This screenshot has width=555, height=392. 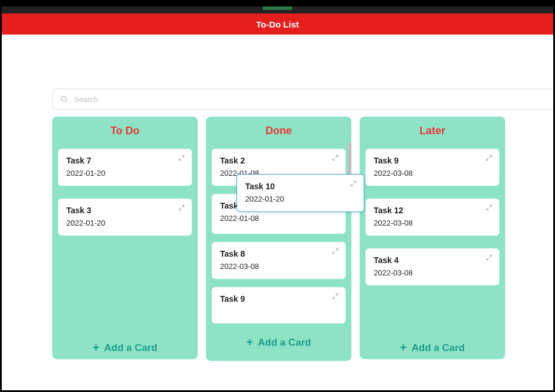 What do you see at coordinates (350, 160) in the screenshot?
I see `scrollbar` at bounding box center [350, 160].